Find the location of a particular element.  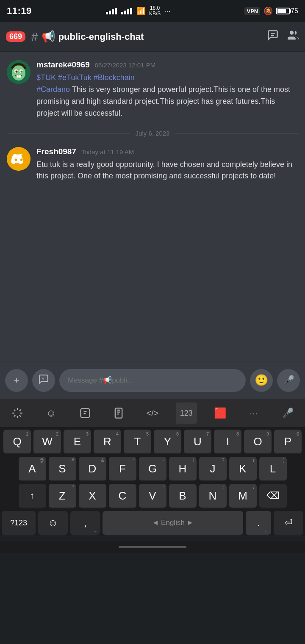

key-k: (K is located at coordinates (243, 469).